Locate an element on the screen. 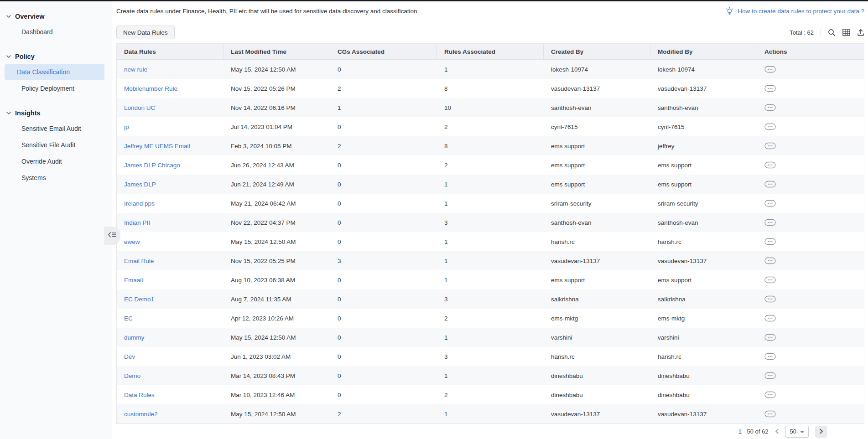 Image resolution: width=868 pixels, height=439 pixels. cell-modified-by: santhosh-evan is located at coordinates (704, 108).